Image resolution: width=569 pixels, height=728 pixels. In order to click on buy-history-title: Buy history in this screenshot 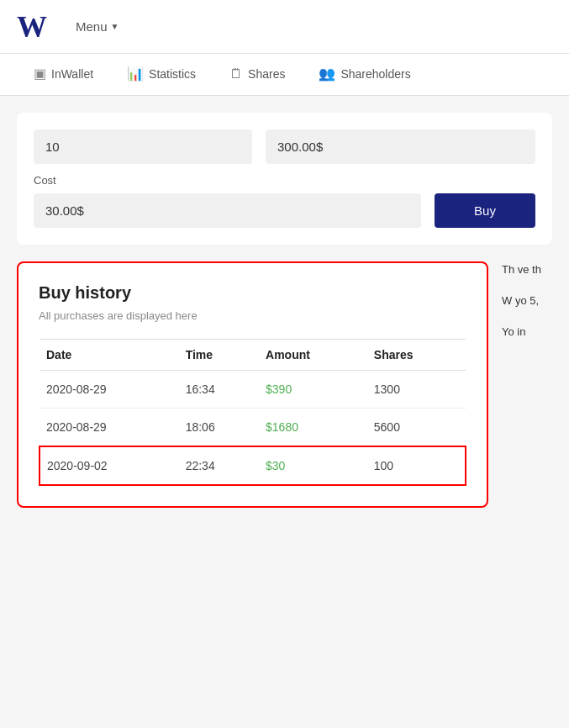, I will do `click(252, 293)`.